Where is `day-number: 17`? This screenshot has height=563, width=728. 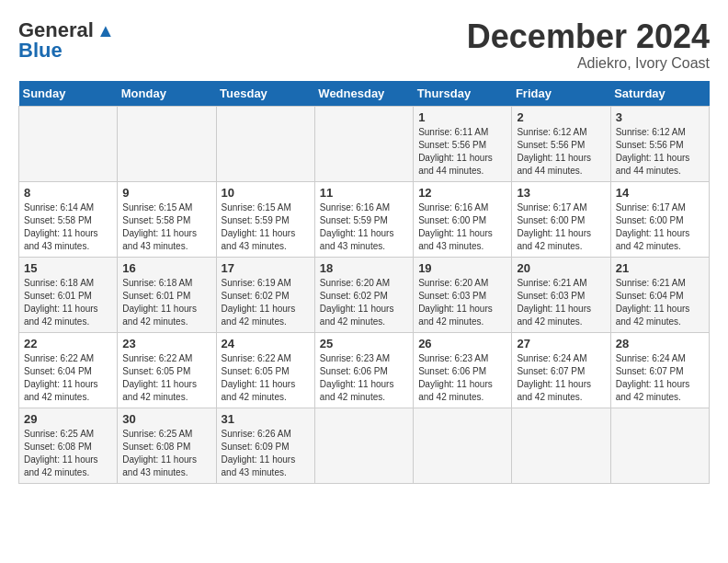 day-number: 17 is located at coordinates (266, 269).